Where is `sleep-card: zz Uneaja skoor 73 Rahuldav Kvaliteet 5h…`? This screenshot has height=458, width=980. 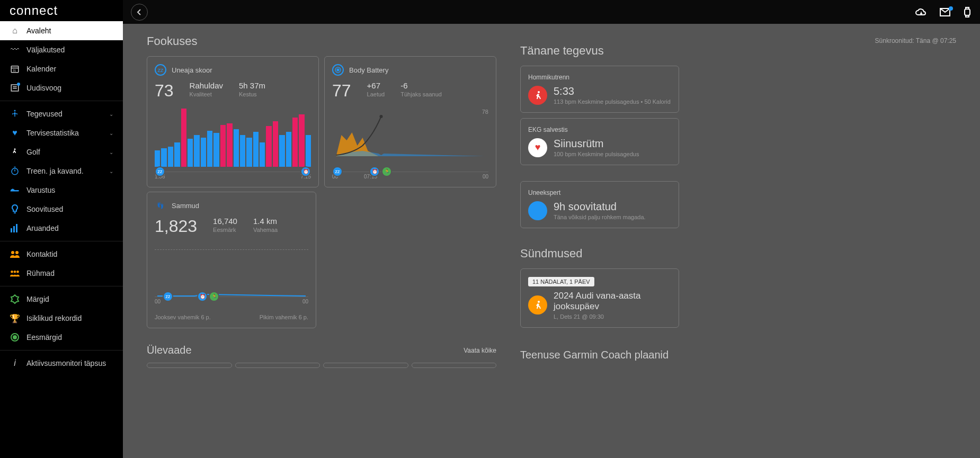 sleep-card: zz Uneaja skoor 73 Rahuldav Kvaliteet 5h… is located at coordinates (233, 122).